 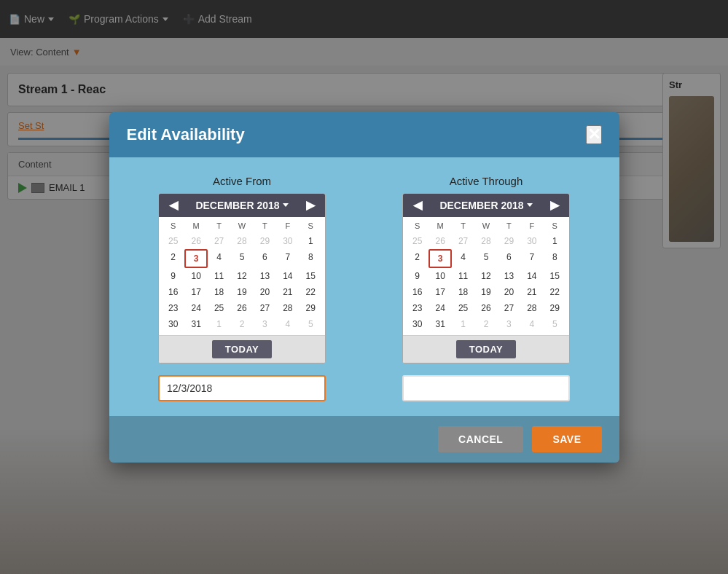 I want to click on active-through-calendar: ◀ DECEMBER 2018 ▶ S M T, so click(x=486, y=278).